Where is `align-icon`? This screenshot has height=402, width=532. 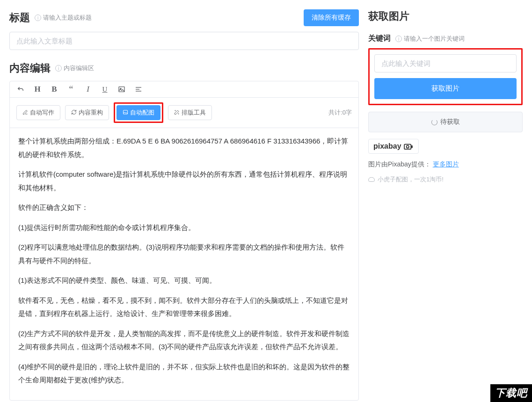
align-icon is located at coordinates (138, 89).